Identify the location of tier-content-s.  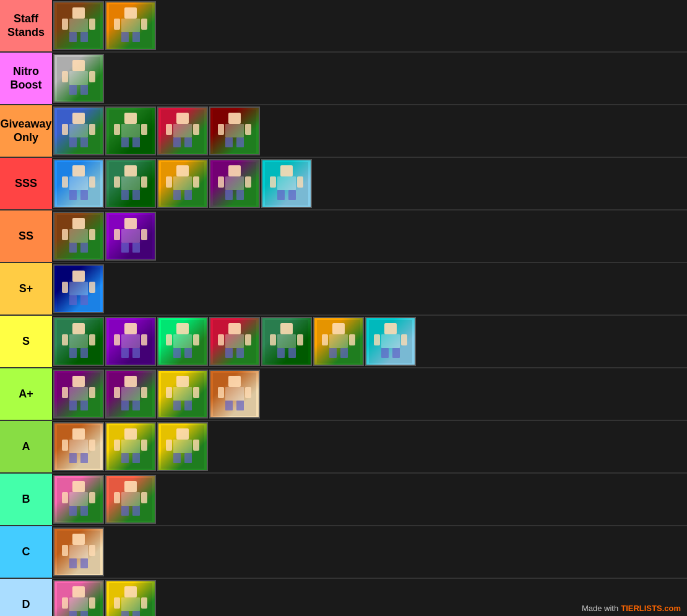
(369, 342).